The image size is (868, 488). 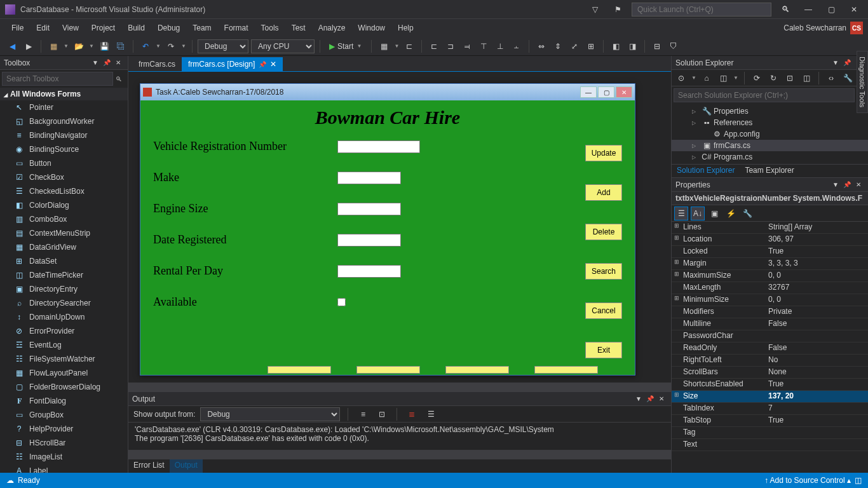 I want to click on property-row-maximumsize: ⊞MaximumSize0, 0, so click(x=770, y=276).